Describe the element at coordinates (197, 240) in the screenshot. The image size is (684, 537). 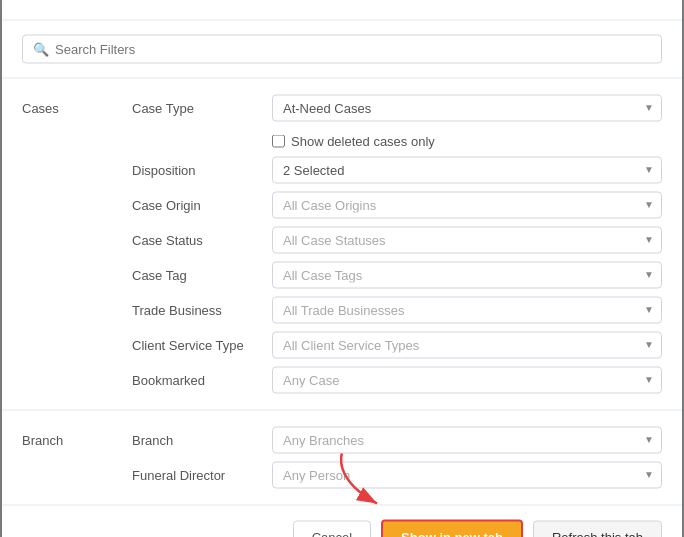
I see `case-status-label: Case Status` at that location.